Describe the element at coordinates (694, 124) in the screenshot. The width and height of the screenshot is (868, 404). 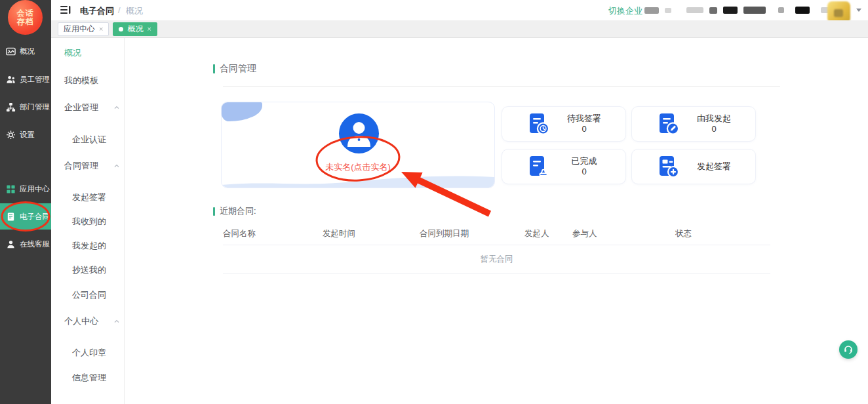
I see `stat-card-initiated-by-me: 由我发起 0` at that location.